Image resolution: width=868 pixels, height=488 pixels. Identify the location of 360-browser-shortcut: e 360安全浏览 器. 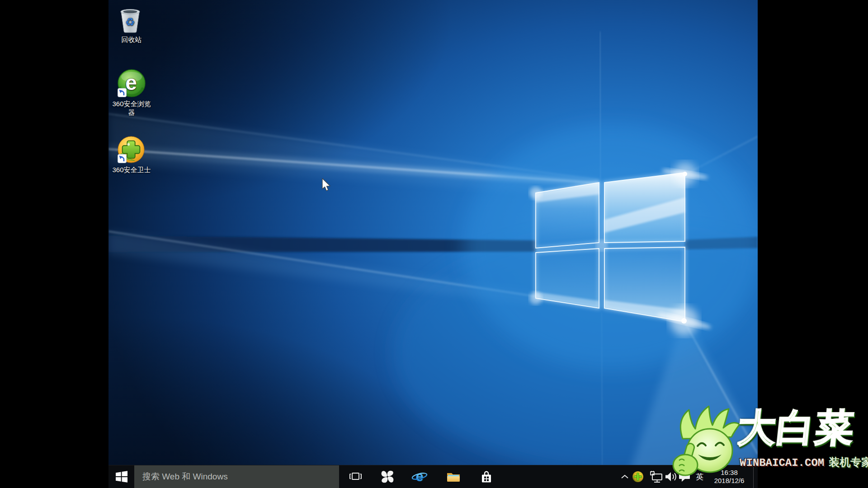
(132, 93).